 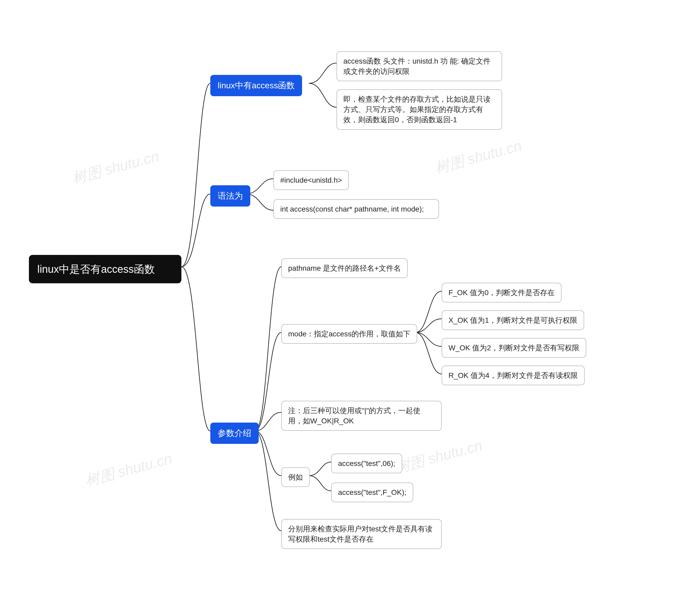 I want to click on leaf-explain: 分别用来检查实际用户对test文件是否具有读写权限和test文件是否存在, so click(x=362, y=534).